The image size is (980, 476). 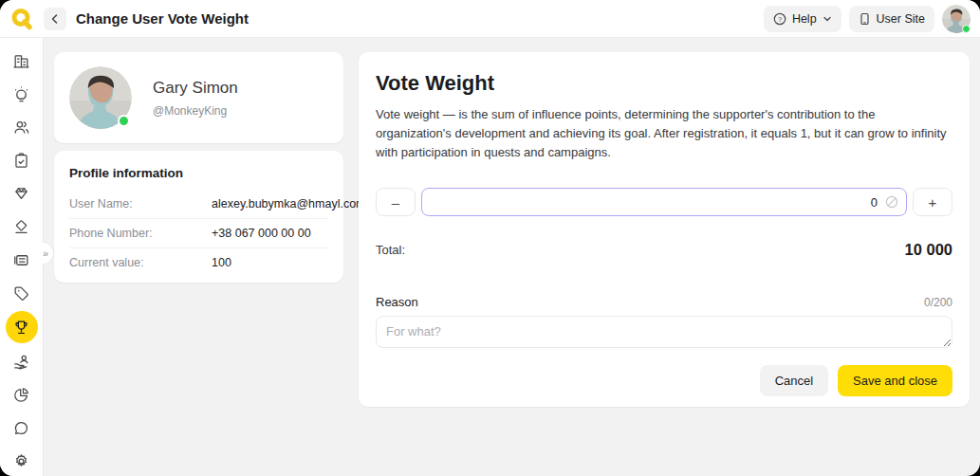 What do you see at coordinates (804, 19) in the screenshot?
I see `help-label: Help` at bounding box center [804, 19].